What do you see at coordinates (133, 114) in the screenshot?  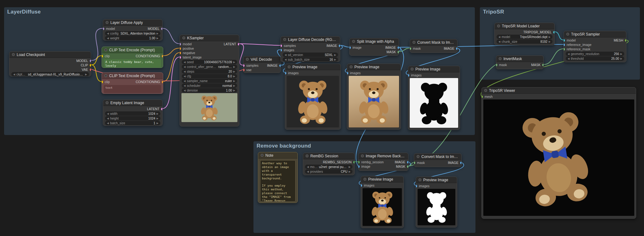 I see `widget-width: ◀ width 1024 ▶` at bounding box center [133, 114].